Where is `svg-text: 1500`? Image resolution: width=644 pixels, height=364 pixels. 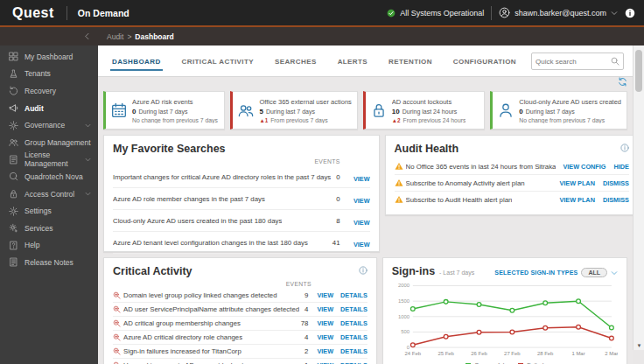 svg-text: 1500 is located at coordinates (404, 301).